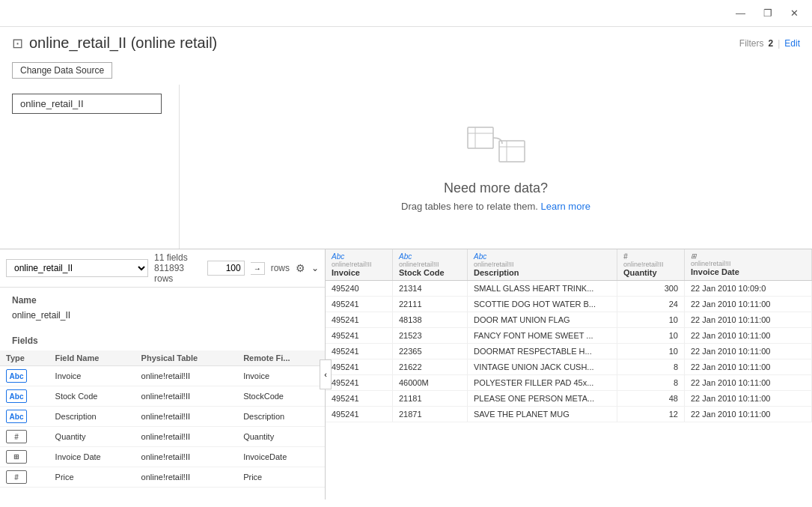  I want to click on grid-header-row: Abc online!retail!II Invoice Abc online!…, so click(569, 265).